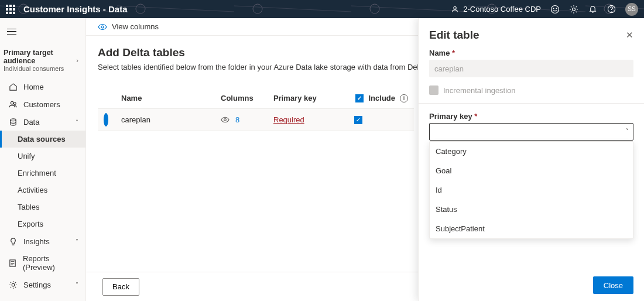  Describe the element at coordinates (43, 241) in the screenshot. I see `nav-insights: Insights ˅` at that location.